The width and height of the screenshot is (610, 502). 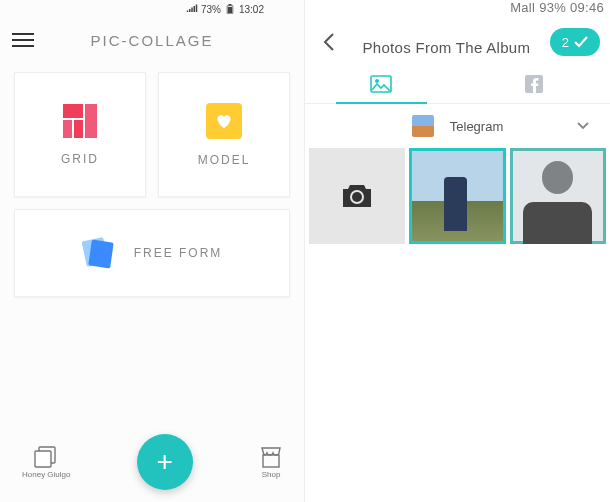 I want to click on confirm-selection-button: 2, so click(x=575, y=42).